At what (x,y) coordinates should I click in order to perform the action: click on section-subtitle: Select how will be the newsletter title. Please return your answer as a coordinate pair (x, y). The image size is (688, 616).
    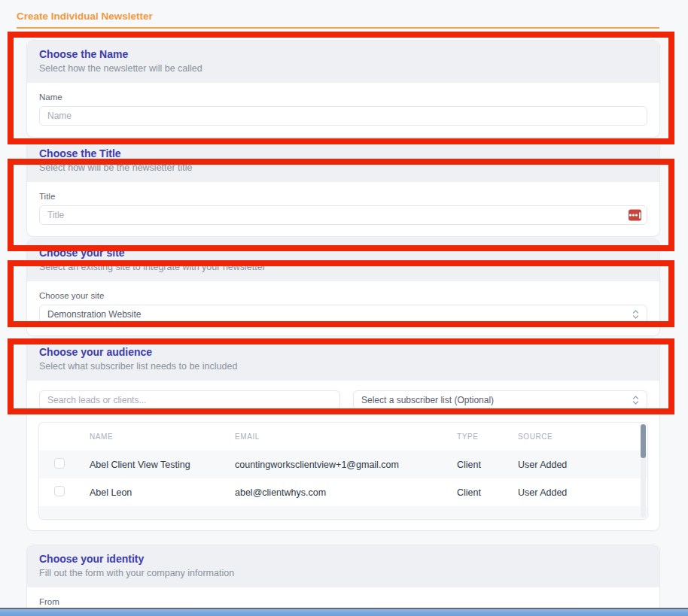
    Looking at the image, I should click on (343, 168).